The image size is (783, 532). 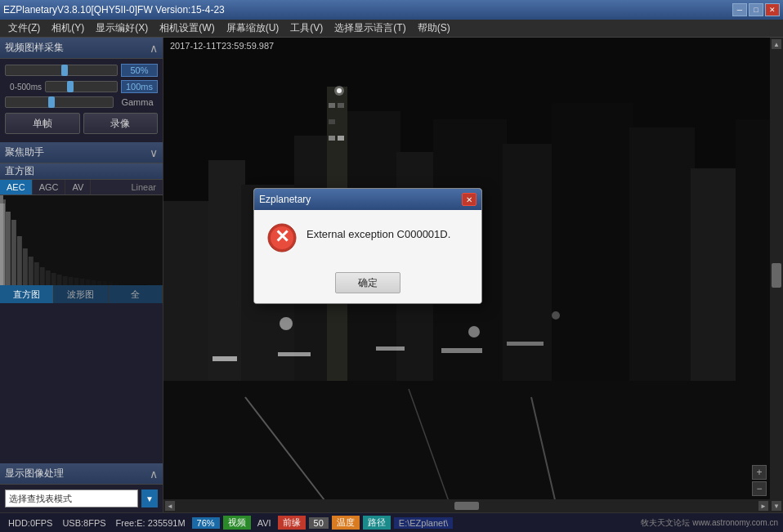 What do you see at coordinates (23, 87) in the screenshot?
I see `time-range-label: 0-500ms` at bounding box center [23, 87].